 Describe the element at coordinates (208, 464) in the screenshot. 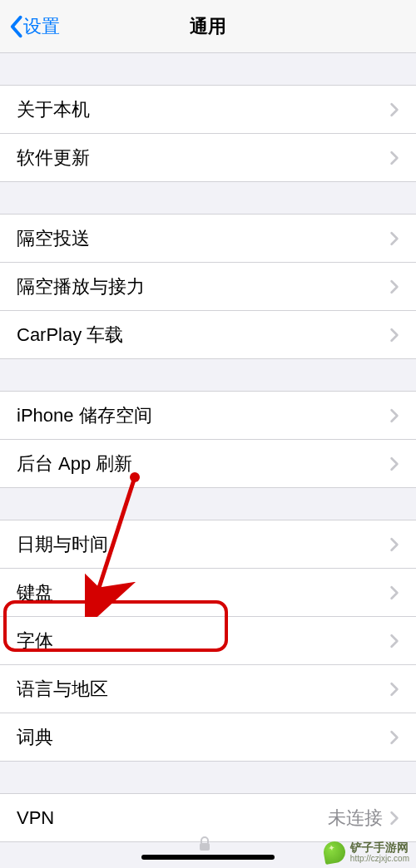

I see `row-background-app-refresh: 后台 App 刷新` at that location.